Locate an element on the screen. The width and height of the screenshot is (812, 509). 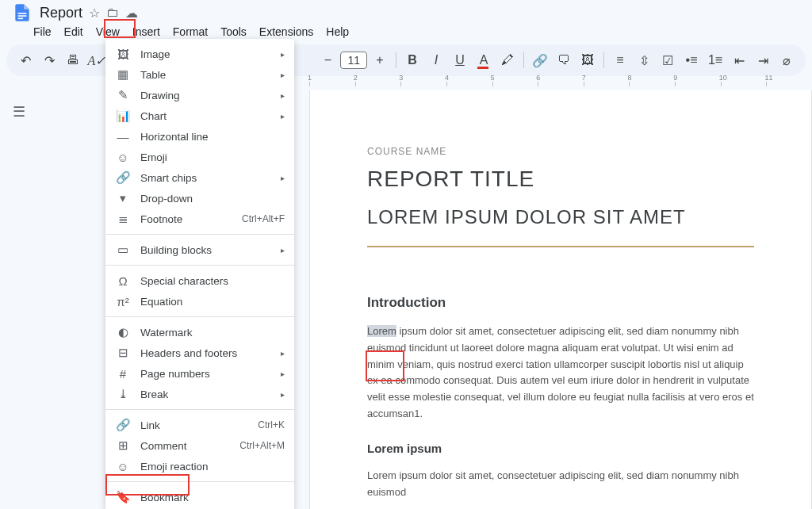
menu-item-break: ⤓Break▸ is located at coordinates (200, 394).